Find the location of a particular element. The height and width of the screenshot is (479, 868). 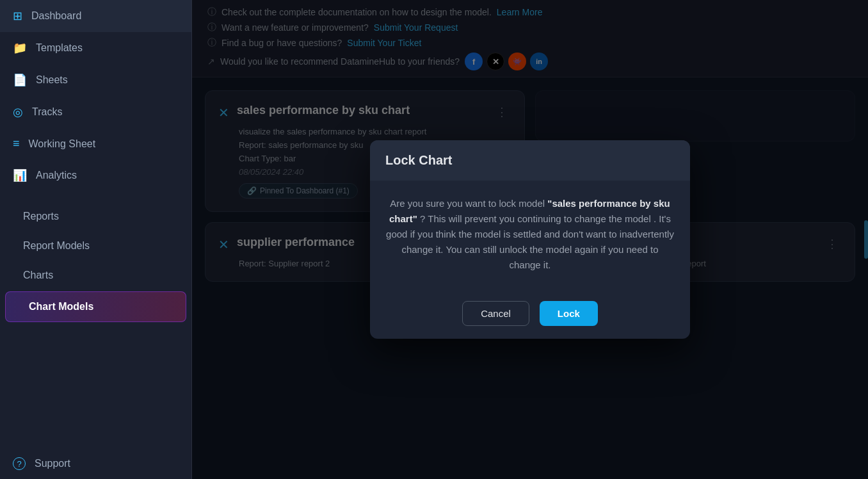

sidebar-item-analytics: 📊 Analytics is located at coordinates (96, 175).